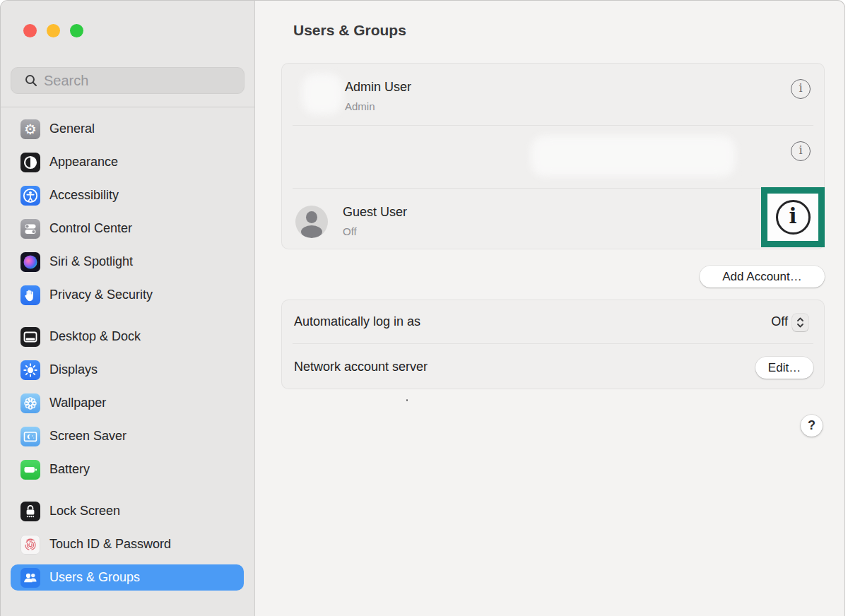 The height and width of the screenshot is (616, 848). I want to click on sidebar-item-label: Lock Screen, so click(85, 511).